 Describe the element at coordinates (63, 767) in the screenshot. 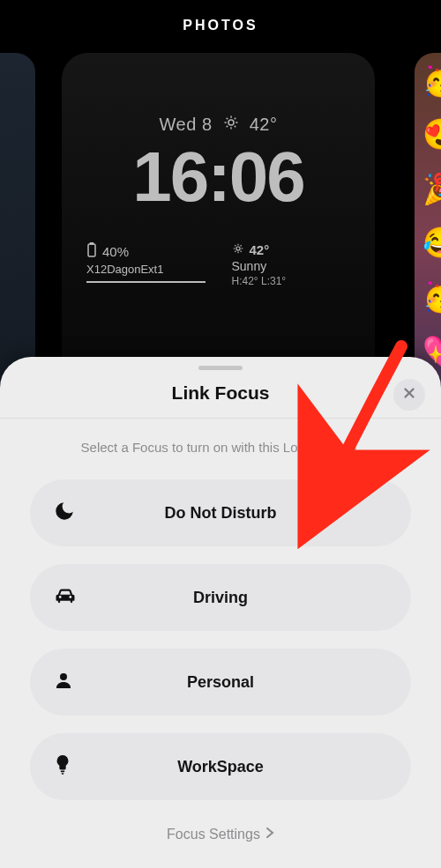

I see `lightbulb-icon` at that location.